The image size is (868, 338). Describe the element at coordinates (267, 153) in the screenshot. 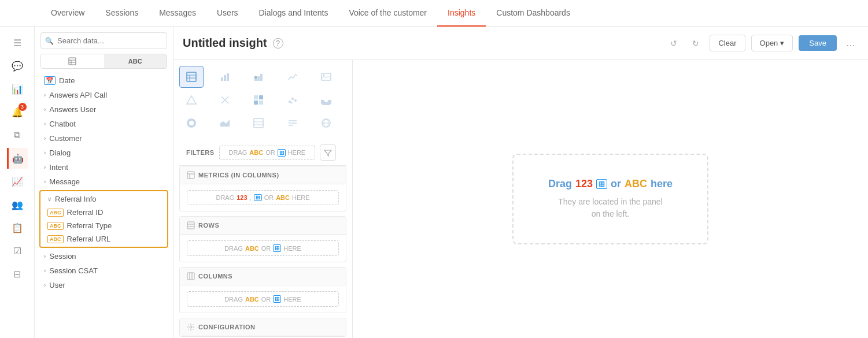

I see `filter-drop-zone: DRAG ABC OR ⊞ HERE` at that location.